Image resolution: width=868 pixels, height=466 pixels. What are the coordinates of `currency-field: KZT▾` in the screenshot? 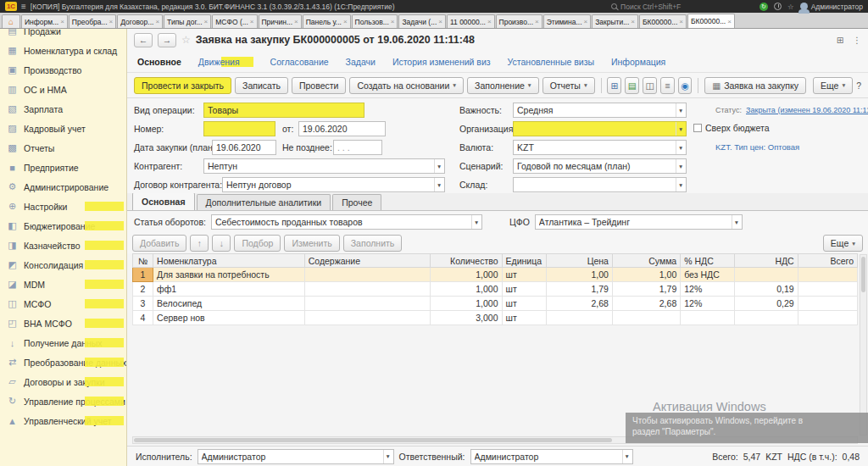 It's located at (600, 147).